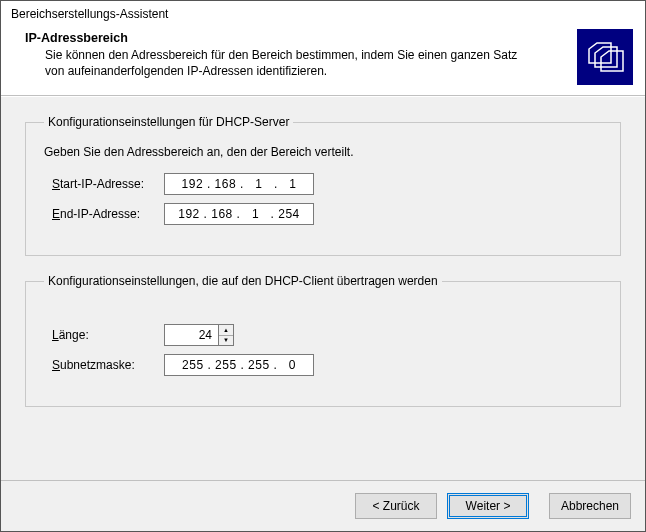  I want to click on subnet-mask-input, so click(239, 365).